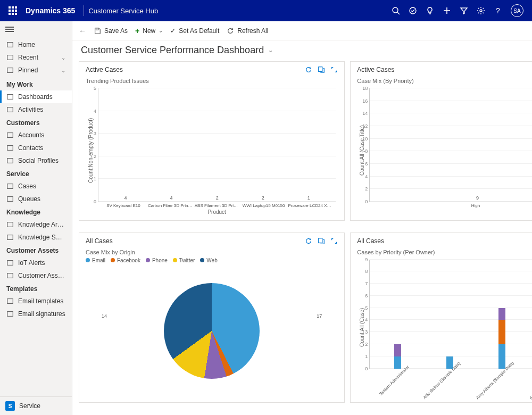  What do you see at coordinates (126, 261) in the screenshot?
I see `legend-item: Facebook` at bounding box center [126, 261].